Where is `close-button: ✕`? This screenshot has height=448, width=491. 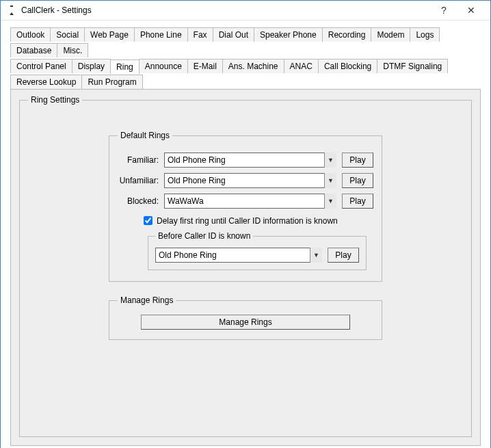 close-button: ✕ is located at coordinates (471, 10).